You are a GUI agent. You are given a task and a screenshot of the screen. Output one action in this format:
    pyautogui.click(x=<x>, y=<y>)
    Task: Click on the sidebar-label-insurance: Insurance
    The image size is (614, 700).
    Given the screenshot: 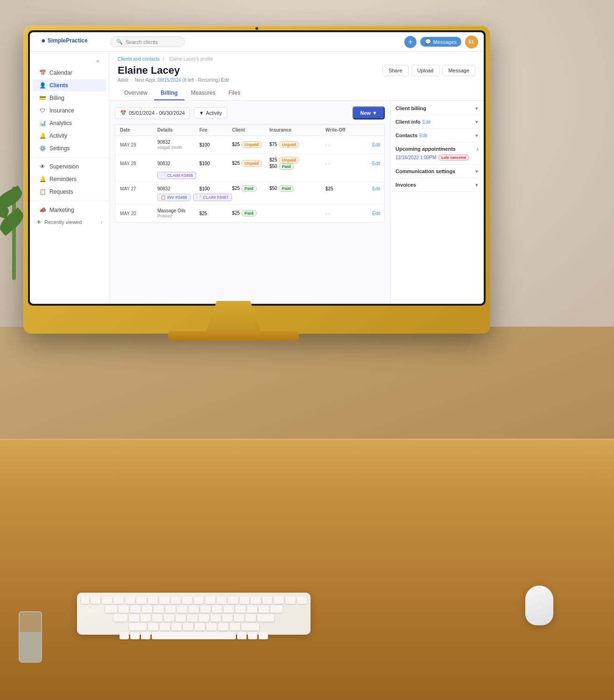 What is the action you would take?
    pyautogui.click(x=62, y=111)
    